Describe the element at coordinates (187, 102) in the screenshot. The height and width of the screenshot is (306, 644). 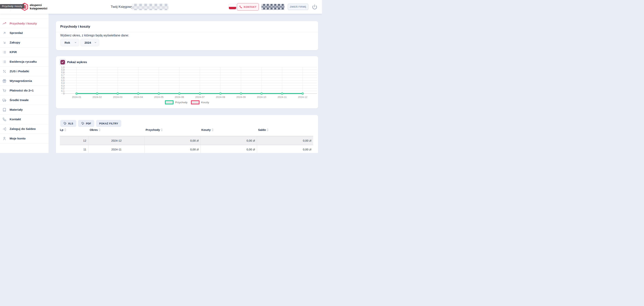
I see `chart-legend: PrzychodyKoszty` at that location.